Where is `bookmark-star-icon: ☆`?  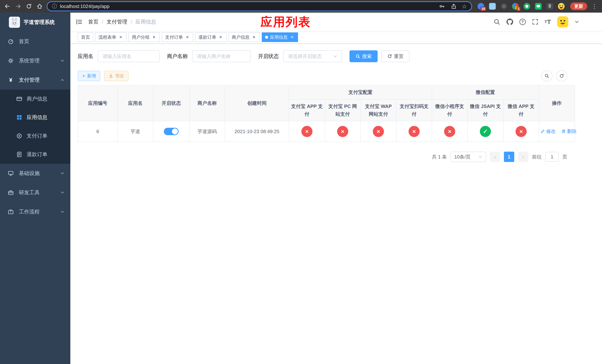 bookmark-star-icon: ☆ is located at coordinates (464, 6).